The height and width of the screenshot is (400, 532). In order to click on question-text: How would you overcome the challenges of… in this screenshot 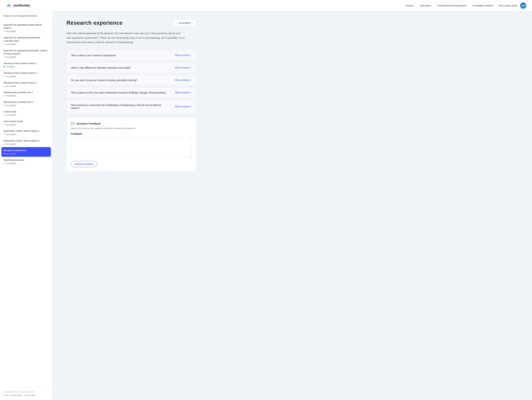, I will do `click(121, 106)`.